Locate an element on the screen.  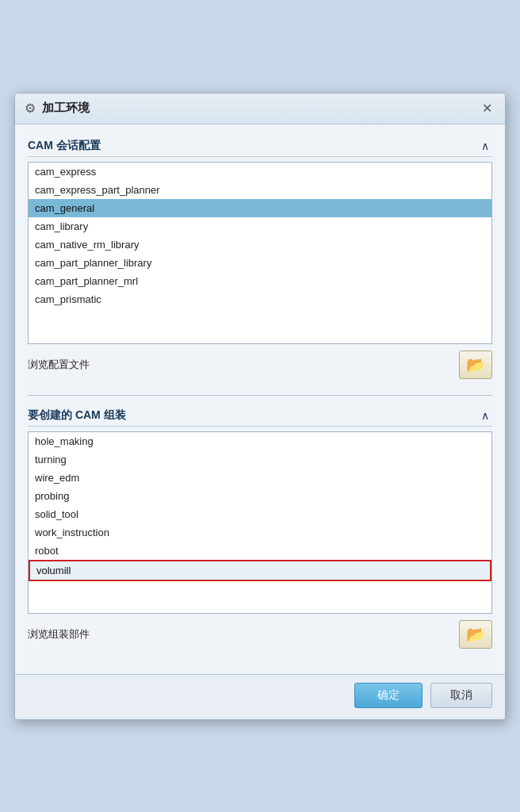
ok-button: 确定 is located at coordinates (388, 695).